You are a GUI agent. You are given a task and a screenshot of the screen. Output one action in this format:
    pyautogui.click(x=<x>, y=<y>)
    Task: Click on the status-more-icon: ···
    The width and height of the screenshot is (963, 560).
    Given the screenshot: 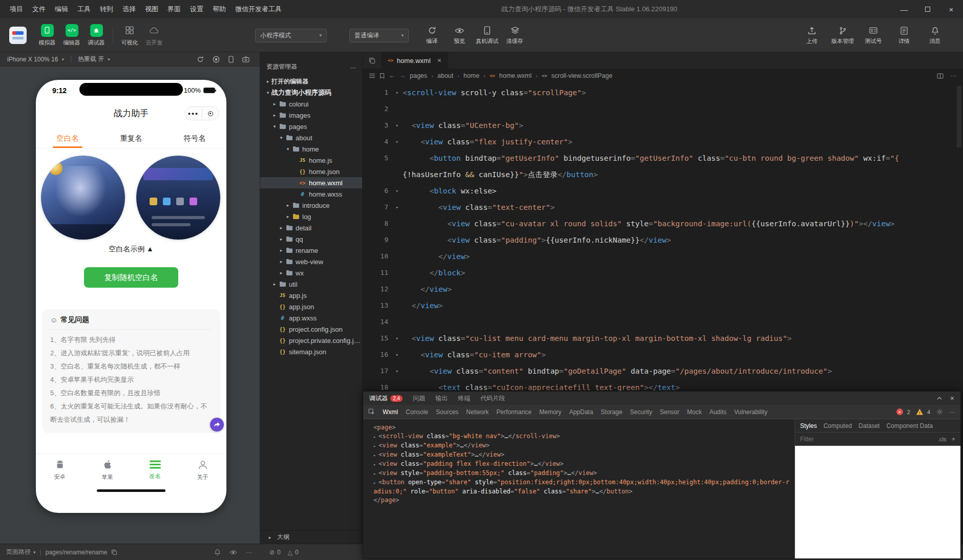 What is the action you would take?
    pyautogui.click(x=249, y=552)
    